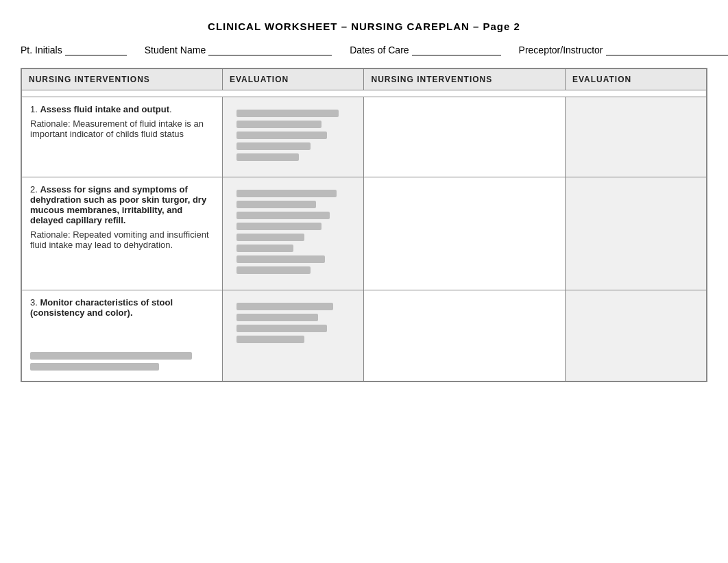 Image resolution: width=728 pixels, height=563 pixels. Describe the element at coordinates (34, 189) in the screenshot. I see `intervention-2-number: 2.` at that location.